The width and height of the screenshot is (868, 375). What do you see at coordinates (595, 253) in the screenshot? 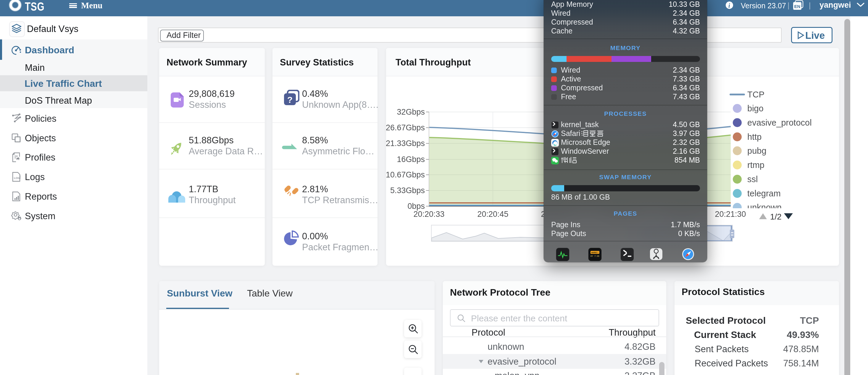
I see `svg-text: WARNI!` at bounding box center [595, 253].